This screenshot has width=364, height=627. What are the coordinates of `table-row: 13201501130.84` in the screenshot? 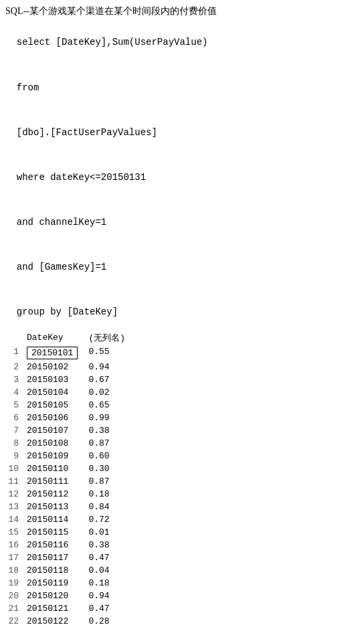 It's located at (70, 507).